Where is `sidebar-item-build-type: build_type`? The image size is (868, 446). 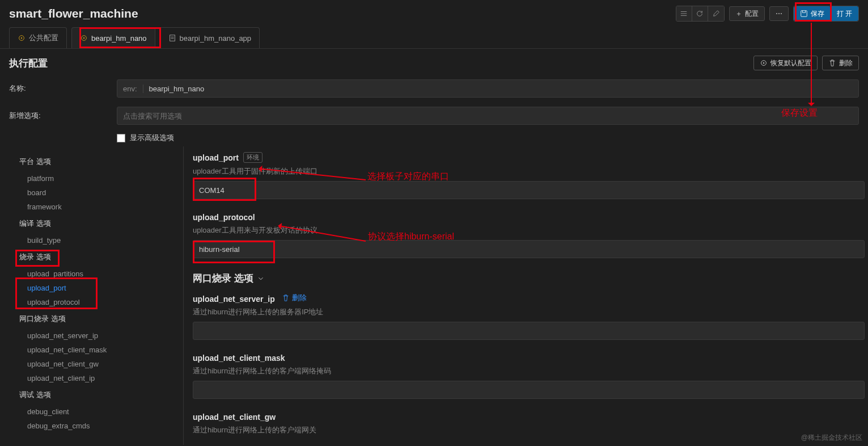 sidebar-item-build-type: build_type is located at coordinates (100, 241).